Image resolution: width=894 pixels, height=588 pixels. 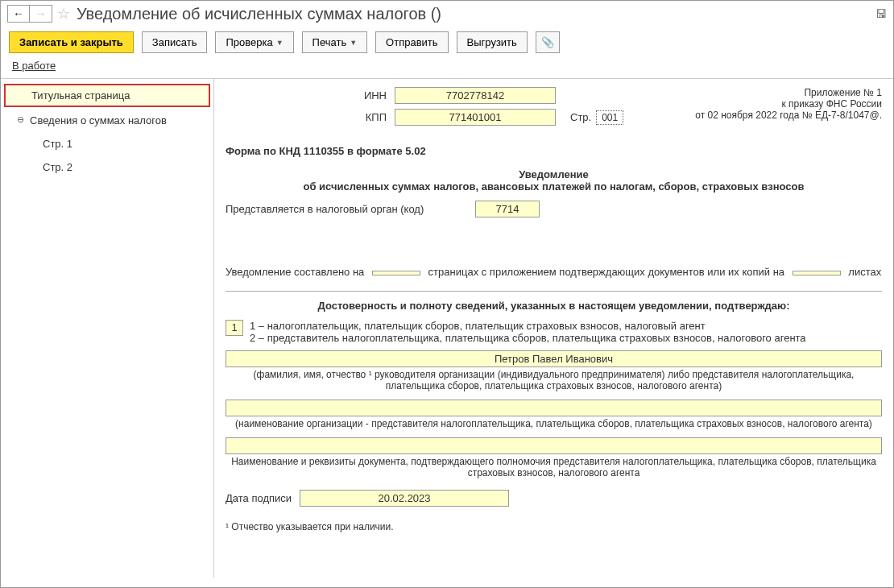 I want to click on attach-button: 📎, so click(x=548, y=42).